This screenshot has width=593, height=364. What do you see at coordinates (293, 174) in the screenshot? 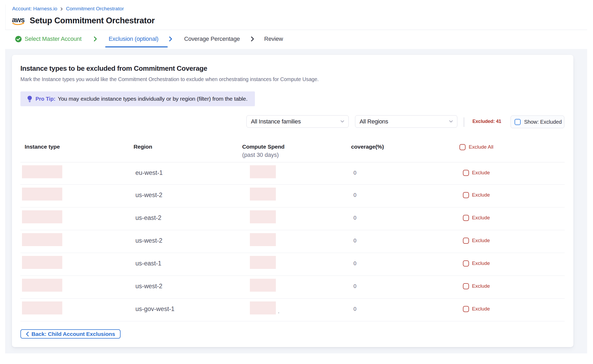
I see `table-row: eu-west-1 0 Exclude` at bounding box center [293, 174].